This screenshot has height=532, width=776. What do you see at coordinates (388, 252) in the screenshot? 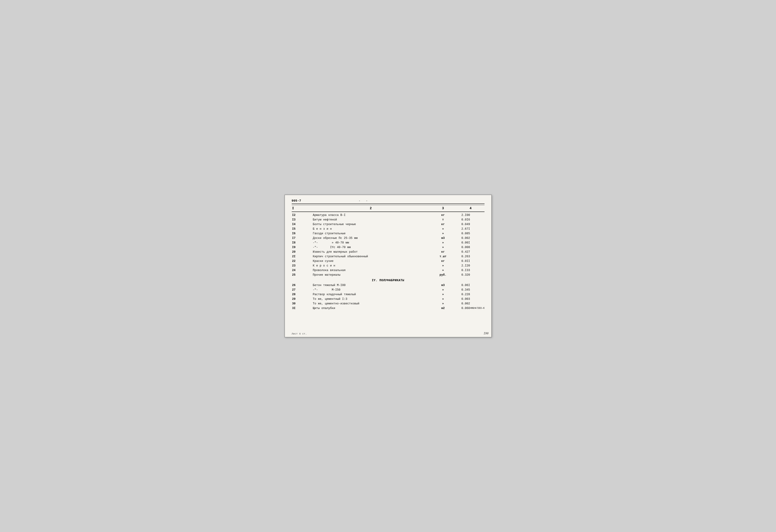
I see `table-row: 20 Известь для малярных работ кг 0.427` at bounding box center [388, 252].